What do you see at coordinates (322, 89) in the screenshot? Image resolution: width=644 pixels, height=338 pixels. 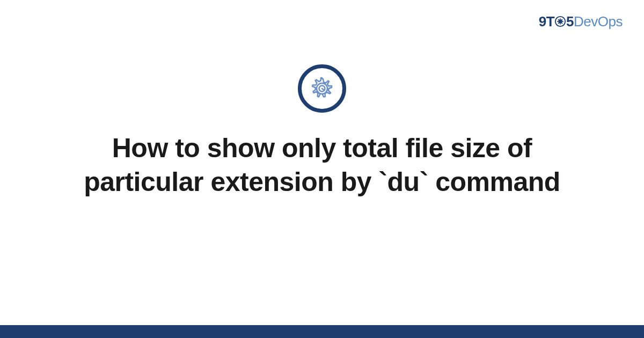 I see `main-icon-circle` at bounding box center [322, 89].